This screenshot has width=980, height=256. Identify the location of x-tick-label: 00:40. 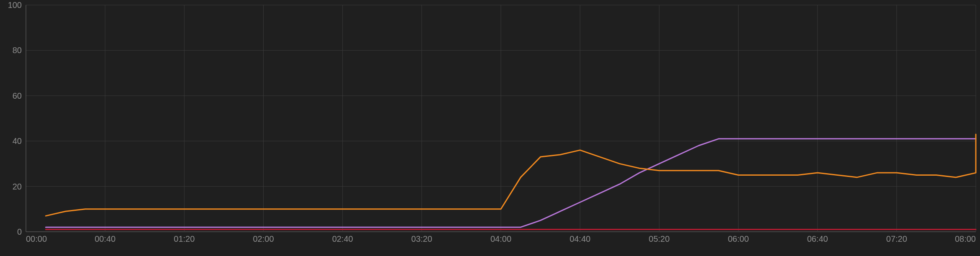
(105, 239).